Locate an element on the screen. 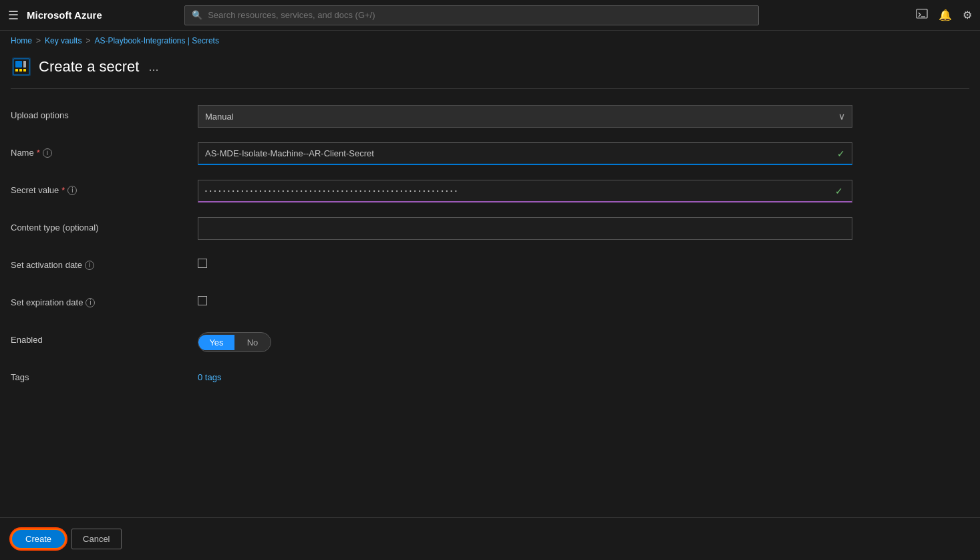 The height and width of the screenshot is (560, 980). secret-required: * is located at coordinates (63, 190).